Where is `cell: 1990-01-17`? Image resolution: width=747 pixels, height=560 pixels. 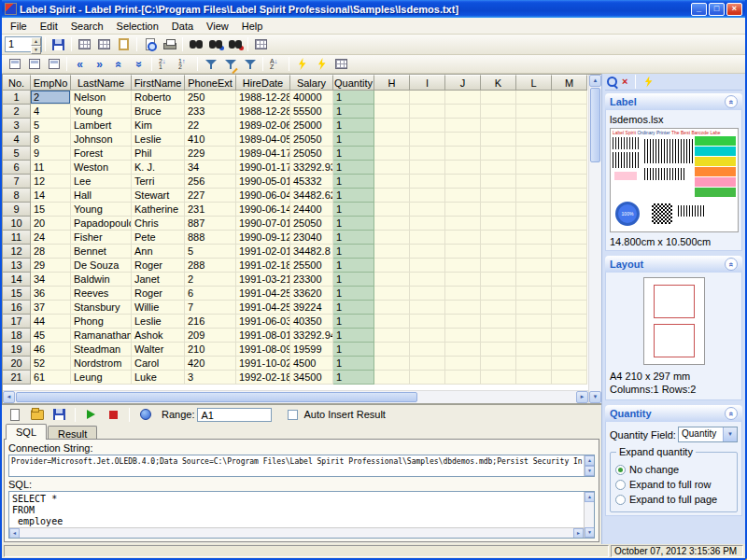 cell: 1990-01-17 is located at coordinates (263, 168).